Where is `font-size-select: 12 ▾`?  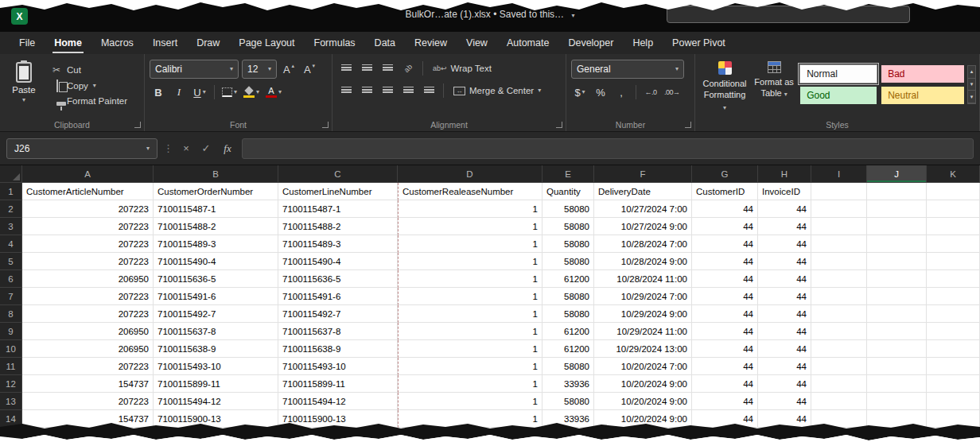 font-size-select: 12 ▾ is located at coordinates (259, 69).